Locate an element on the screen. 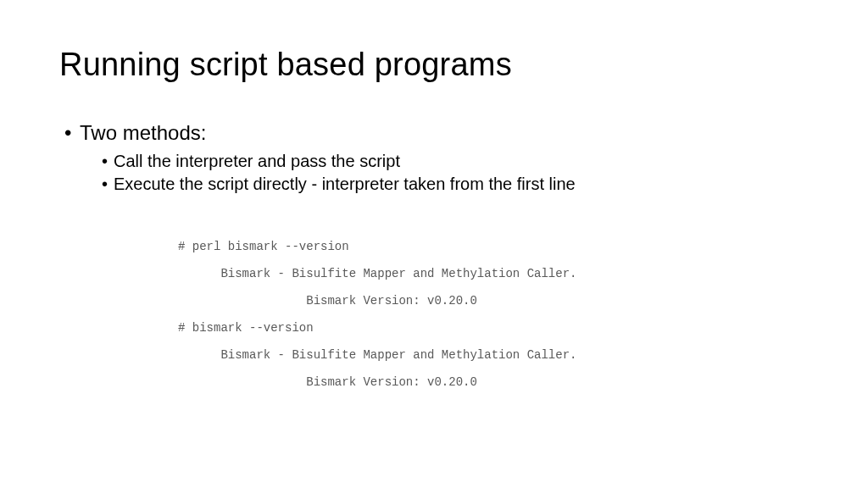  code-line: # perl bismark --version is located at coordinates (493, 247).